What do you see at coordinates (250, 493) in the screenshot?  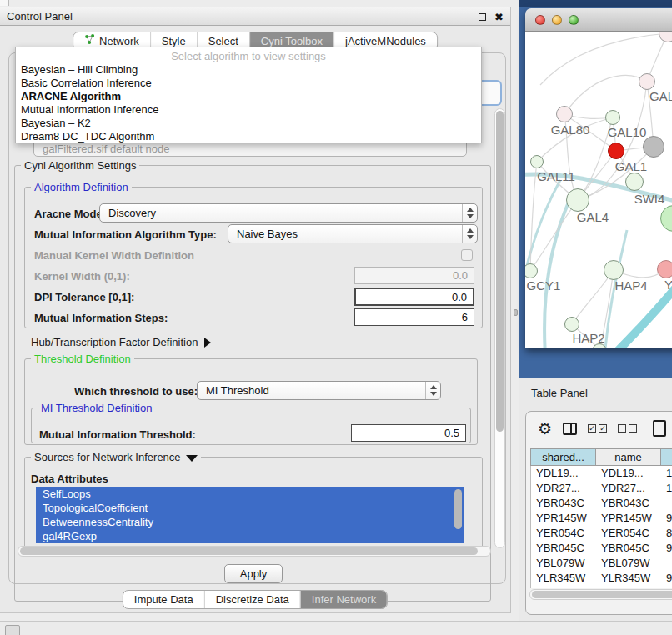 I see `attribute-item: SelfLoops` at bounding box center [250, 493].